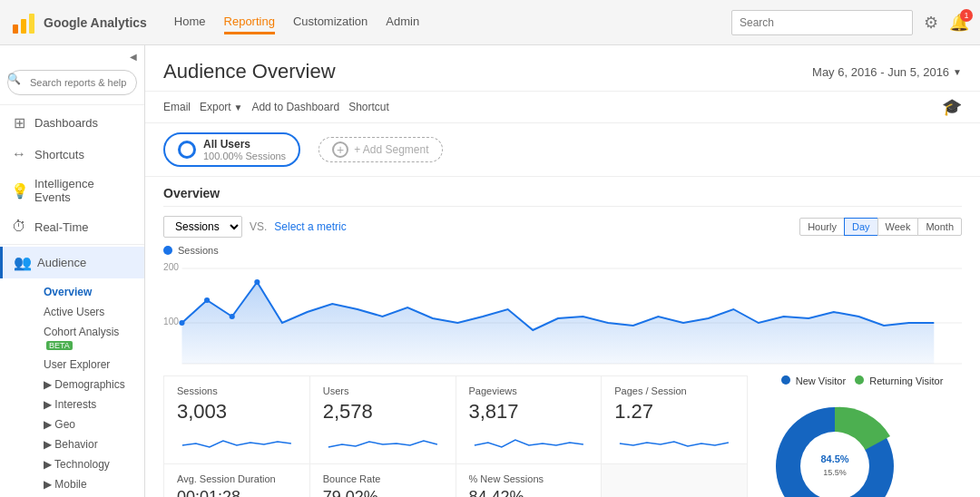 The height and width of the screenshot is (497, 980). What do you see at coordinates (89, 424) in the screenshot?
I see `sidebar-sub-geo: ▶ Geo` at bounding box center [89, 424].